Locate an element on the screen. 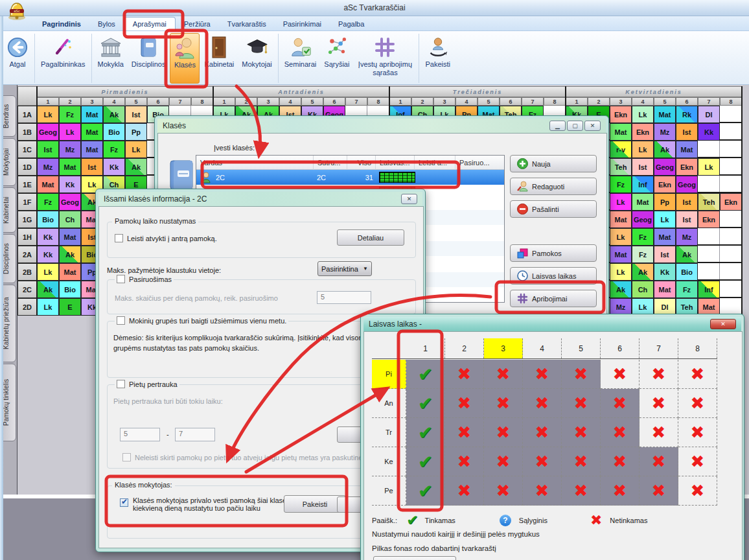 The width and height of the screenshot is (749, 560). ribbon-button-atgal: Atgal is located at coordinates (17, 58).